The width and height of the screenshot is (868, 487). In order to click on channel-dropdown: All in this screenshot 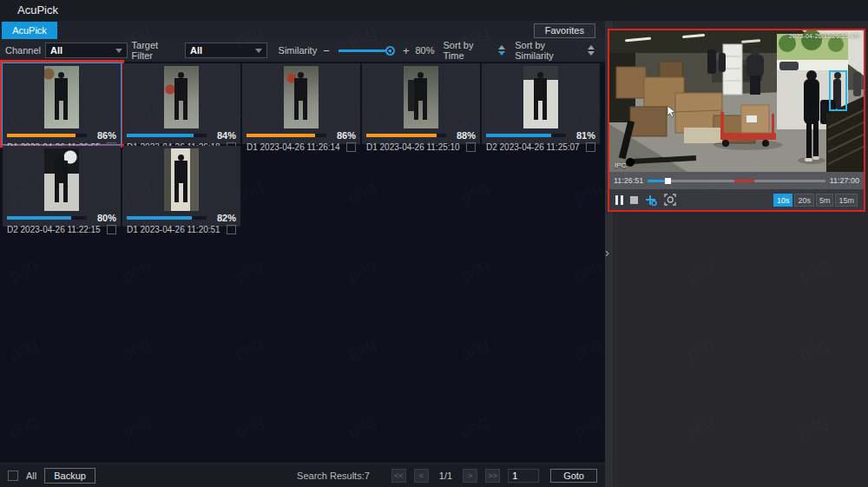, I will do `click(87, 50)`.